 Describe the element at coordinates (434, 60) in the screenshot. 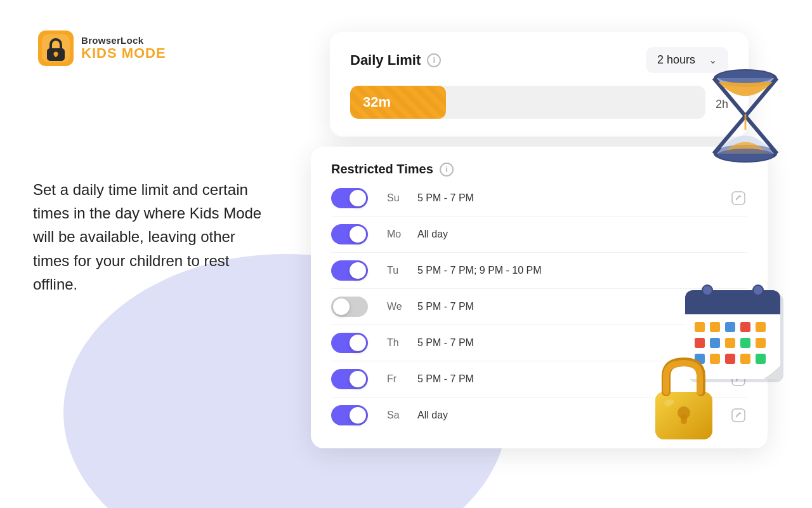

I see `daily-limit-info-icon: i` at that location.